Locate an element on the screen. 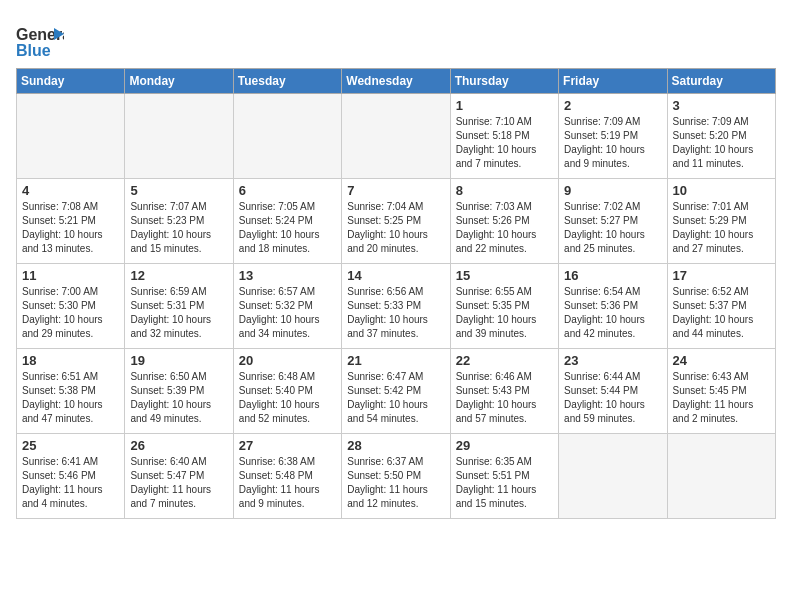  day-info: Sunrise: 7:02 AM Sunset: 5:27 PM Dayligh… is located at coordinates (612, 228).